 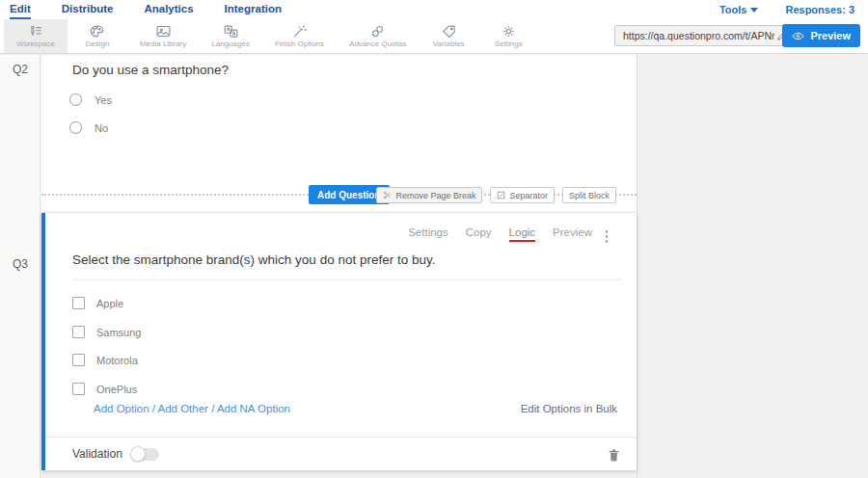 What do you see at coordinates (36, 37) in the screenshot?
I see `toolbar-item-workspace: Workspace` at bounding box center [36, 37].